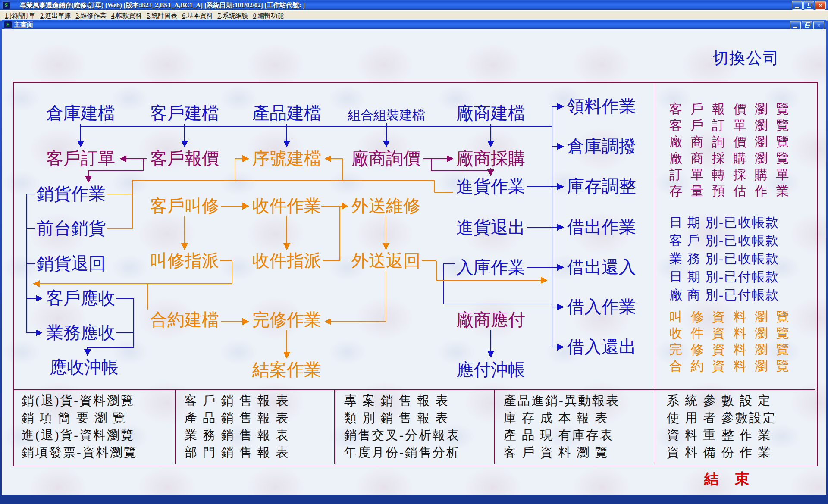 This screenshot has height=504, width=828. I want to click on bottom-panel-item: 專 案 銷 售 報 表, so click(402, 401).